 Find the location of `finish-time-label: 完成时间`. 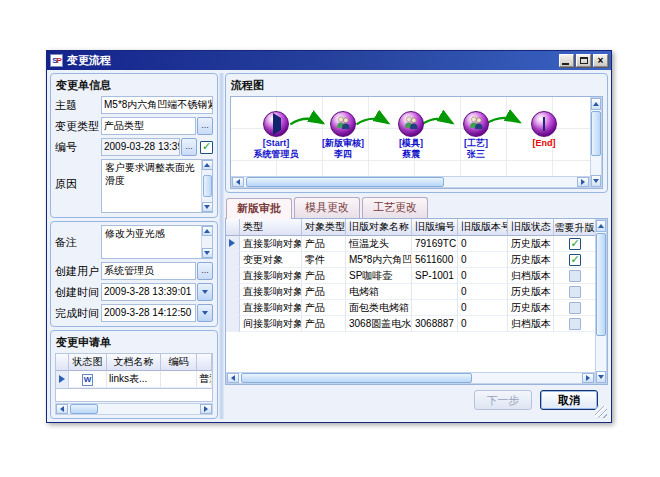

finish-time-label: 完成时间 is located at coordinates (78, 314).